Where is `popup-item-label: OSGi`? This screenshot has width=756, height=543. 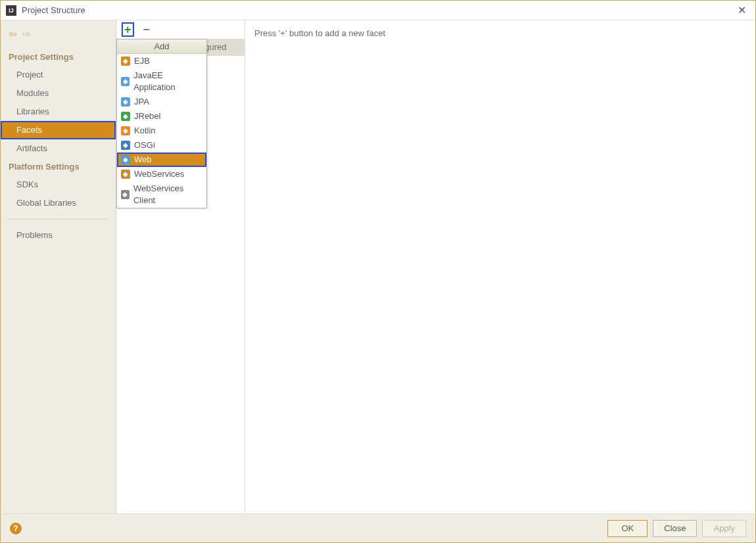
popup-item-label: OSGi is located at coordinates (145, 145).